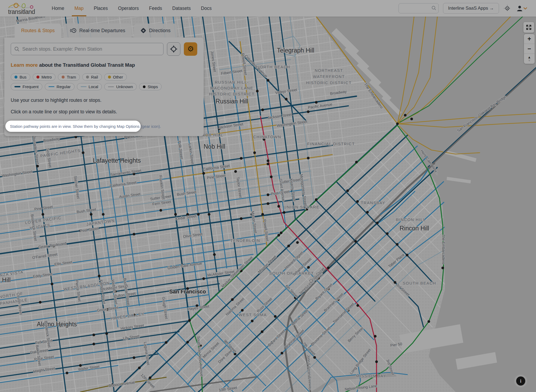 The image size is (536, 392). I want to click on geolocate-button, so click(174, 49).